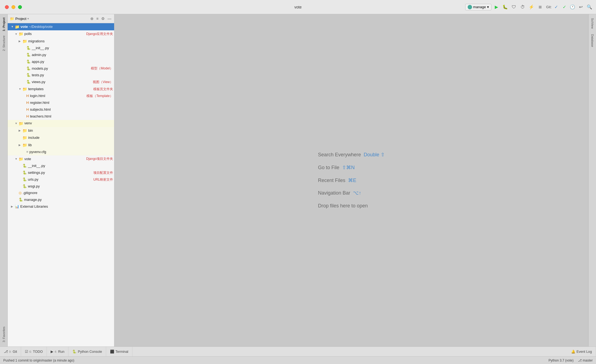 The image size is (596, 364). I want to click on login-label: login.html, so click(57, 96).